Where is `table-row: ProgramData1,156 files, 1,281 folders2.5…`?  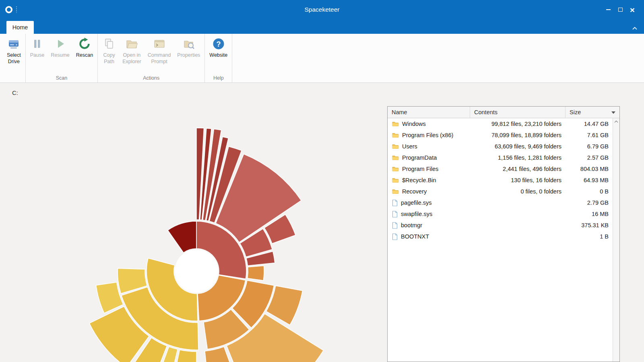 table-row: ProgramData1,156 files, 1,281 folders2.5… is located at coordinates (500, 158).